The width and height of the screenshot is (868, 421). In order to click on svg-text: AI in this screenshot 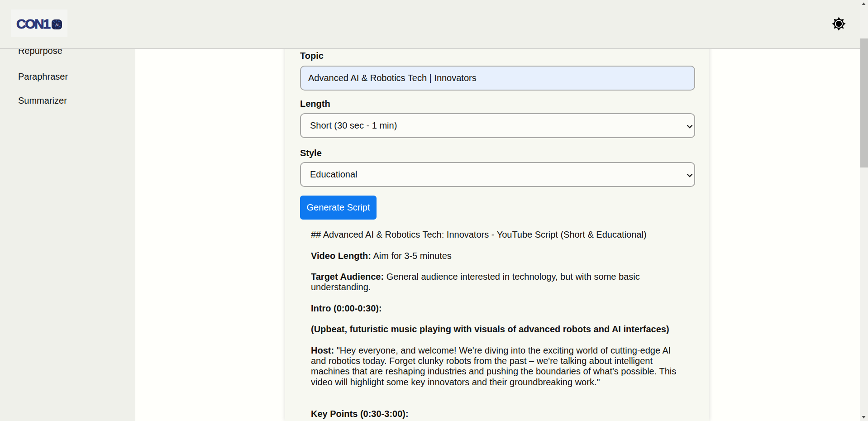, I will do `click(57, 24)`.